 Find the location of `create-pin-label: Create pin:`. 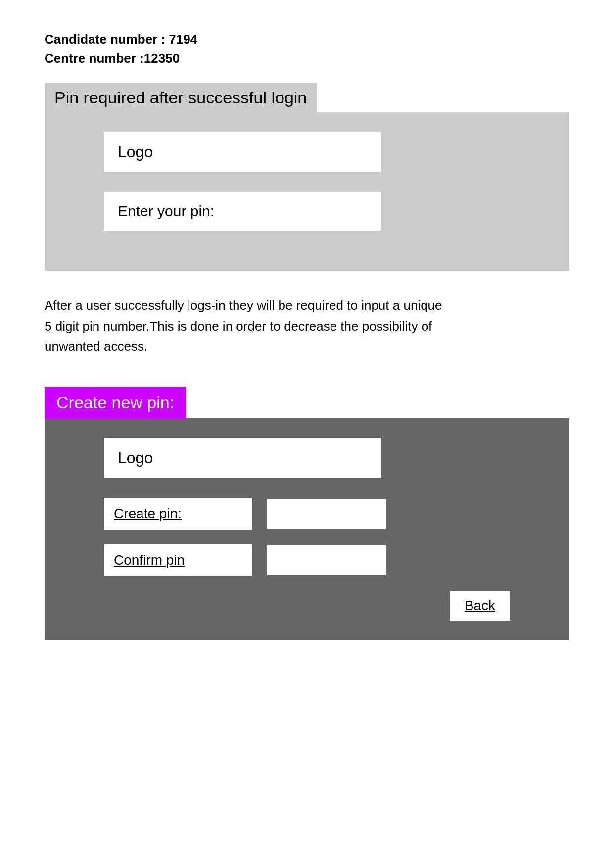

create-pin-label: Create pin: is located at coordinates (178, 514).